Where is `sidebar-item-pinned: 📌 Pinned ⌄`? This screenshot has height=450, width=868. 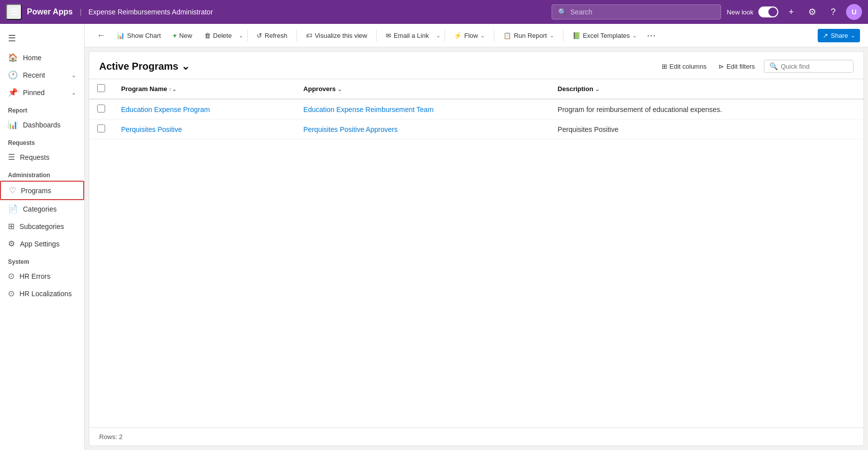
sidebar-item-pinned: 📌 Pinned ⌄ is located at coordinates (42, 93).